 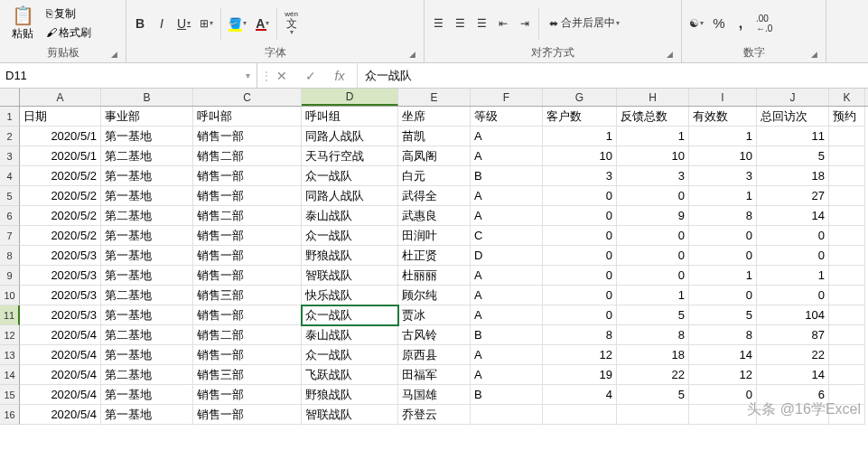 I want to click on cell: 2020/5/3, so click(x=61, y=276).